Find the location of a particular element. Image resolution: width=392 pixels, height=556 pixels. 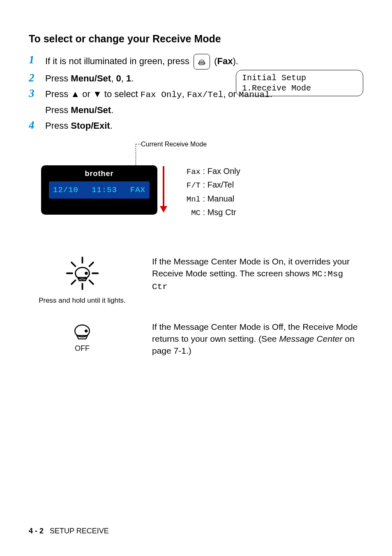

text-bold: Fax is located at coordinates (225, 61).